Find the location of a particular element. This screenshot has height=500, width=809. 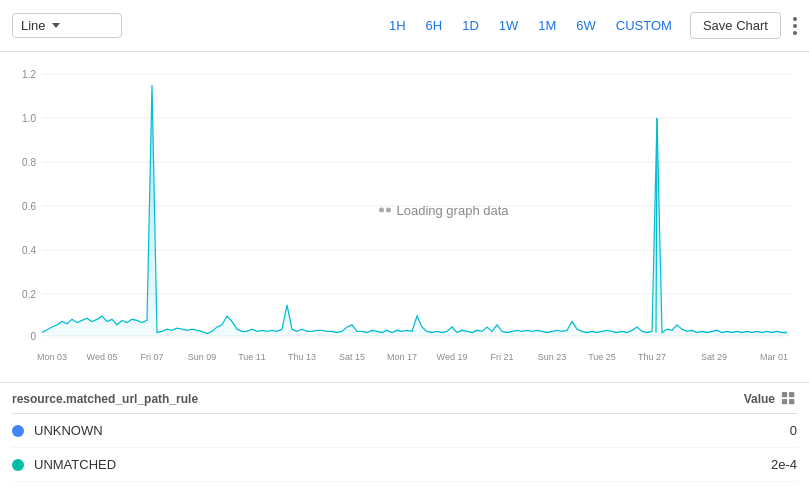

time-btn-1d: 1D is located at coordinates (470, 26).